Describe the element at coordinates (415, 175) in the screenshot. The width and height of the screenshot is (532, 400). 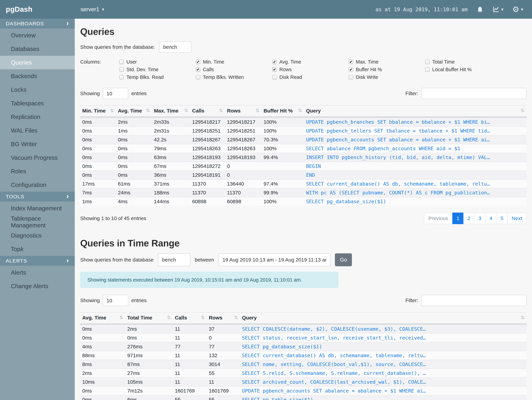
I see `query-link: END` at that location.